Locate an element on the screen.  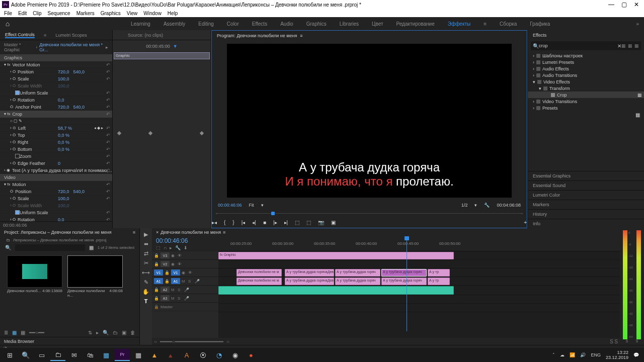
tb-store: 🛍 is located at coordinates (90, 355).